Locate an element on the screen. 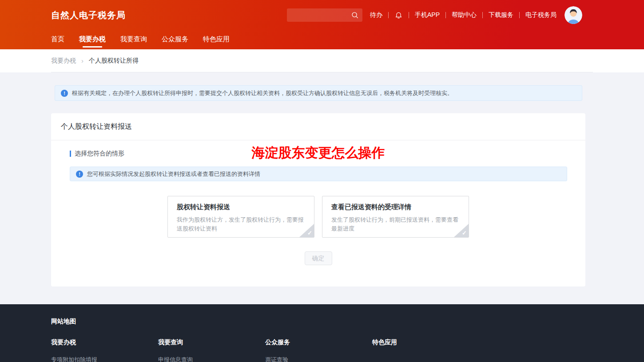 This screenshot has width=644, height=362. confirm-button: 确定 is located at coordinates (318, 259).